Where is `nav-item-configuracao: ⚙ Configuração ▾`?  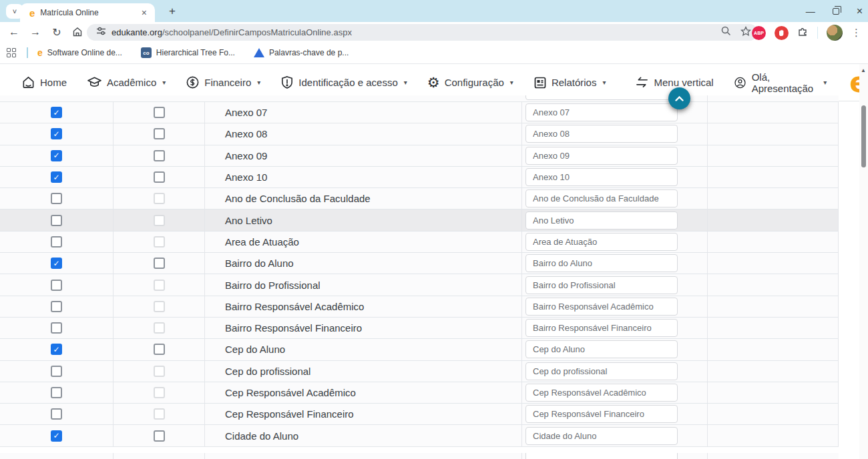
nav-item-configuracao: ⚙ Configuração ▾ is located at coordinates (470, 83).